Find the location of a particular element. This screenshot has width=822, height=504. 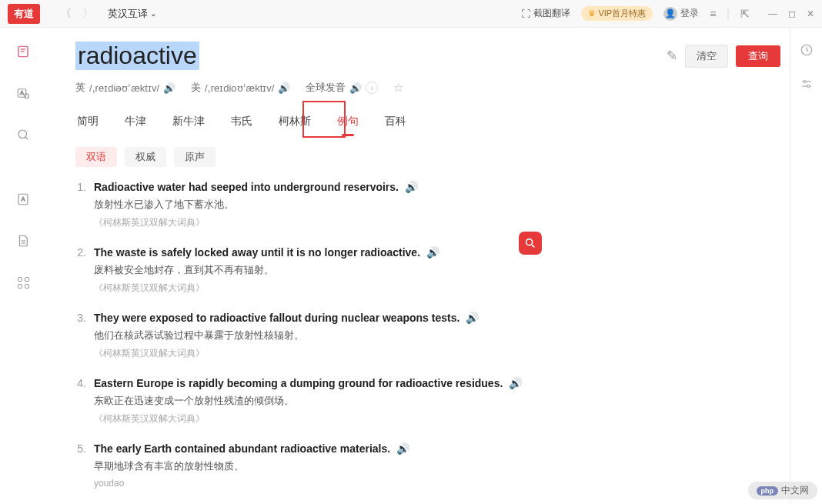

watermark-text: 中文网 is located at coordinates (795, 491).